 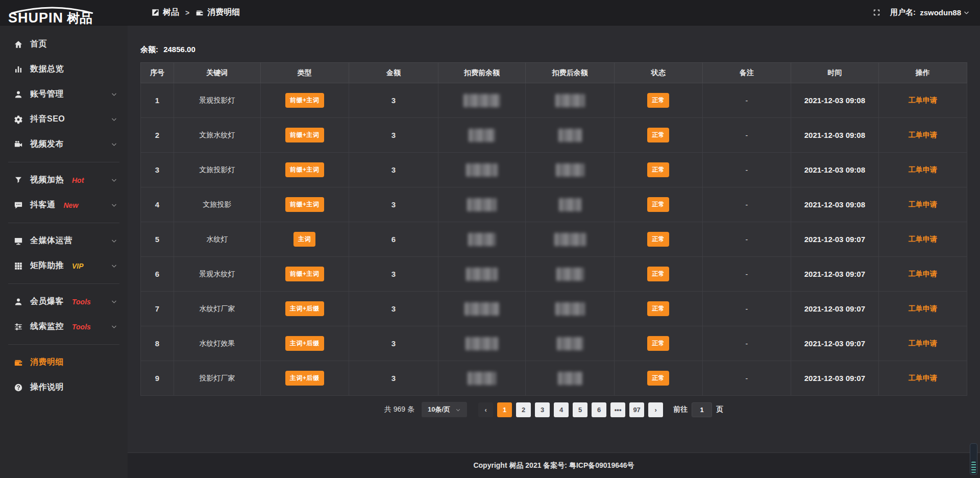 What do you see at coordinates (217, 240) in the screenshot?
I see `cell-keyword: 水纹灯` at bounding box center [217, 240].